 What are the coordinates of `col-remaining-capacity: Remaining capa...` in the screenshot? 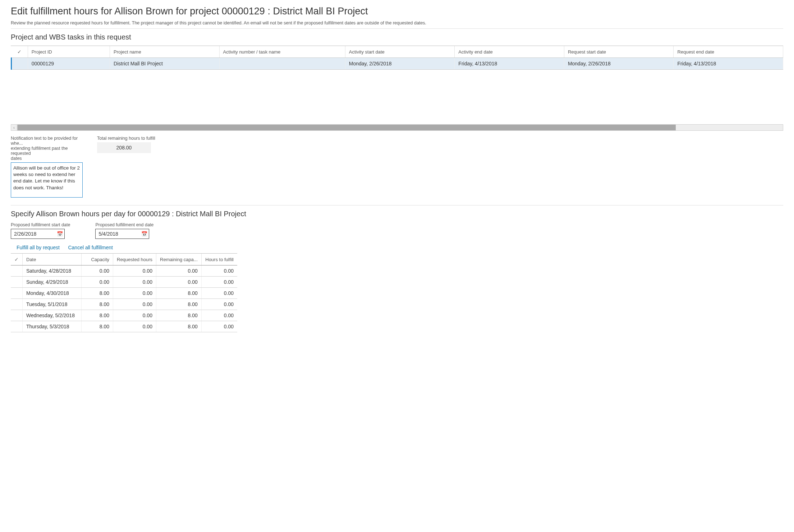 It's located at (179, 259).